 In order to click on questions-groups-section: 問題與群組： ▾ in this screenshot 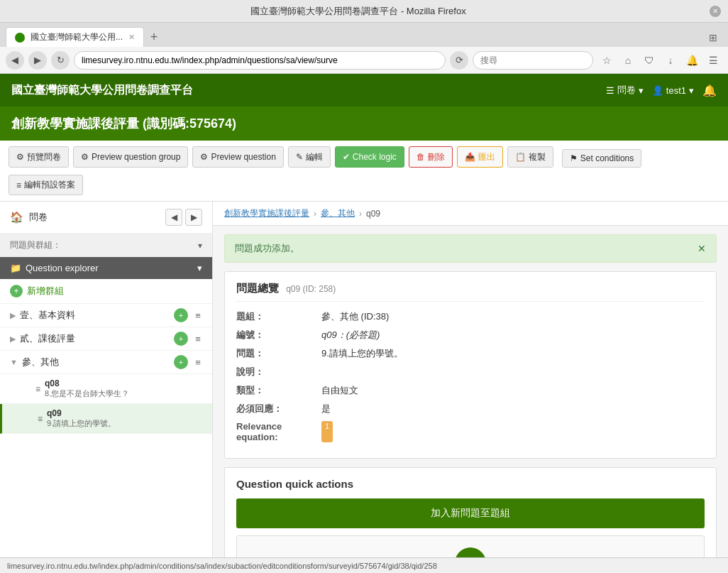, I will do `click(106, 246)`.